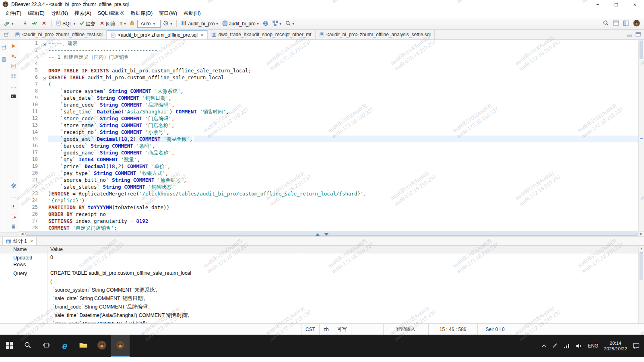 The width and height of the screenshot is (644, 362). Describe the element at coordinates (638, 35) in the screenshot. I see `maximize-panel-icon` at that location.